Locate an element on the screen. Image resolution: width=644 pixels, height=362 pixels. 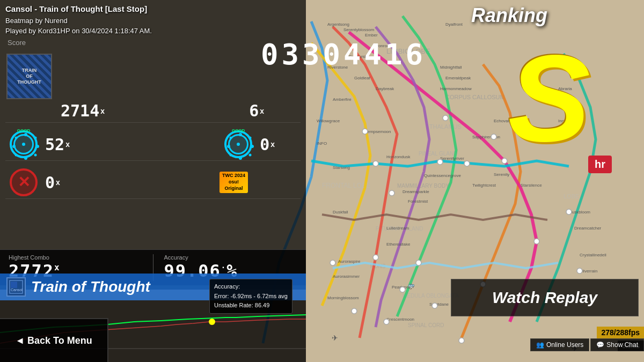
show-chat-label: Show Chat is located at coordinates (623, 345).